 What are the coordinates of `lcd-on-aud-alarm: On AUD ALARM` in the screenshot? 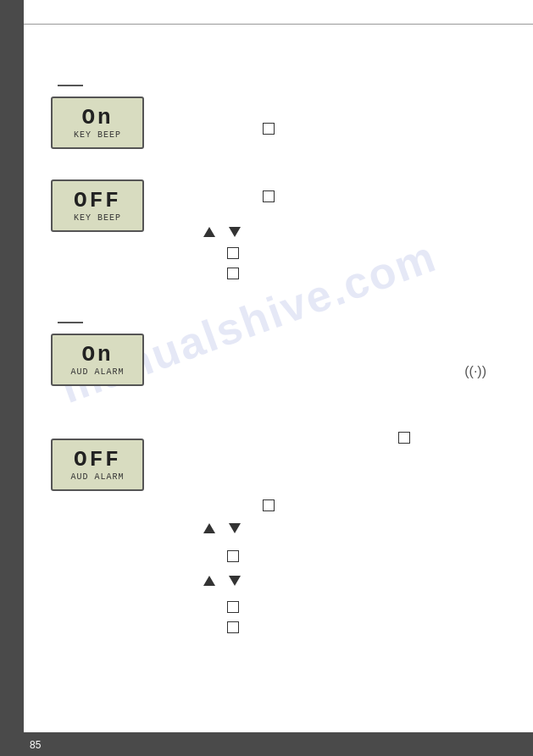 It's located at (97, 360).